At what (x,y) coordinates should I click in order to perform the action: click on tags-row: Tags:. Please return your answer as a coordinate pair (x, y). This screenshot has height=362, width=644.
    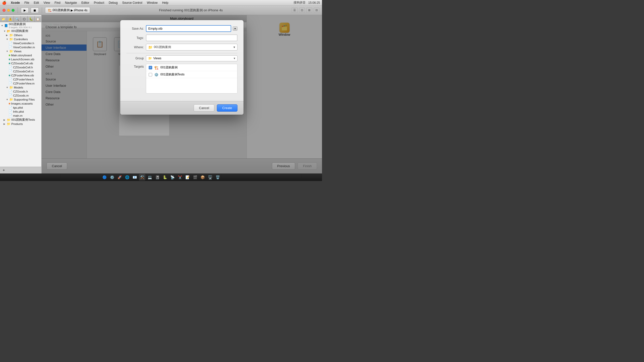
    Looking at the image, I should click on (182, 38).